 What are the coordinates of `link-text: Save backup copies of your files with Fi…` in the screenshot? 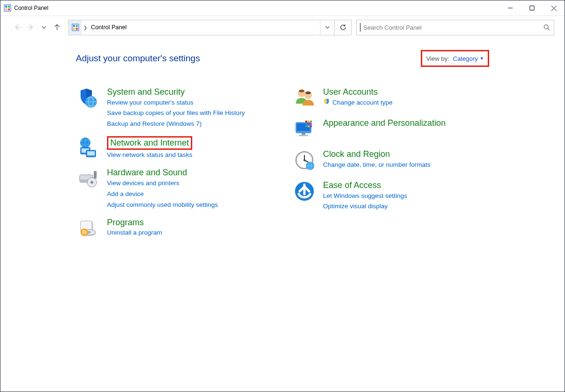 It's located at (176, 113).